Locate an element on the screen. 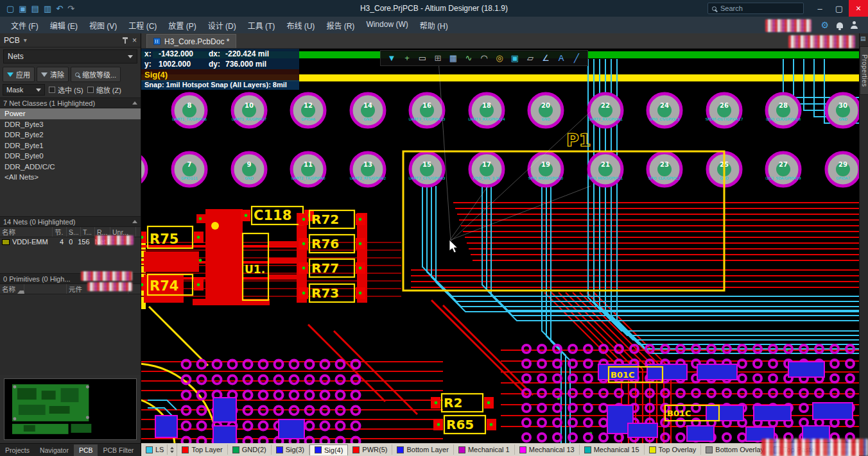 The height and width of the screenshot is (456, 868). menu-item-2: 视图 (V) is located at coordinates (103, 26).